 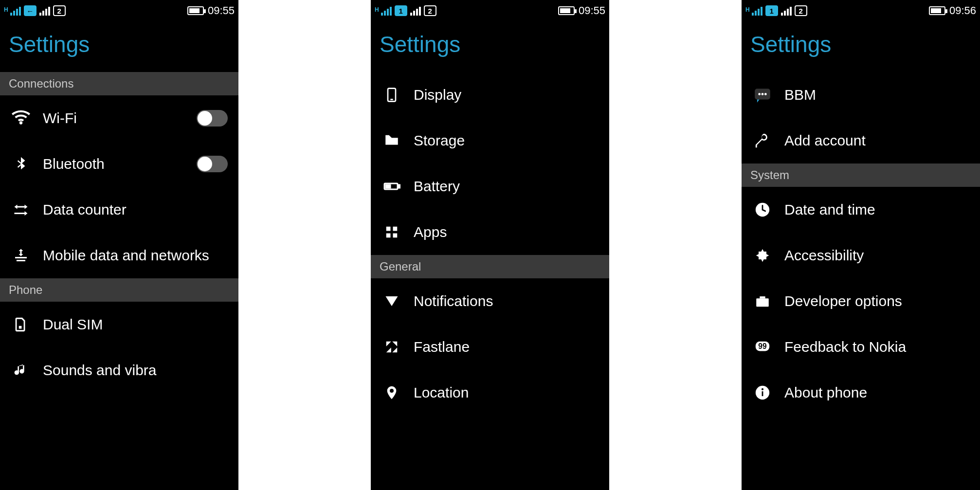 I want to click on row-label: Dual SIM, so click(x=135, y=325).